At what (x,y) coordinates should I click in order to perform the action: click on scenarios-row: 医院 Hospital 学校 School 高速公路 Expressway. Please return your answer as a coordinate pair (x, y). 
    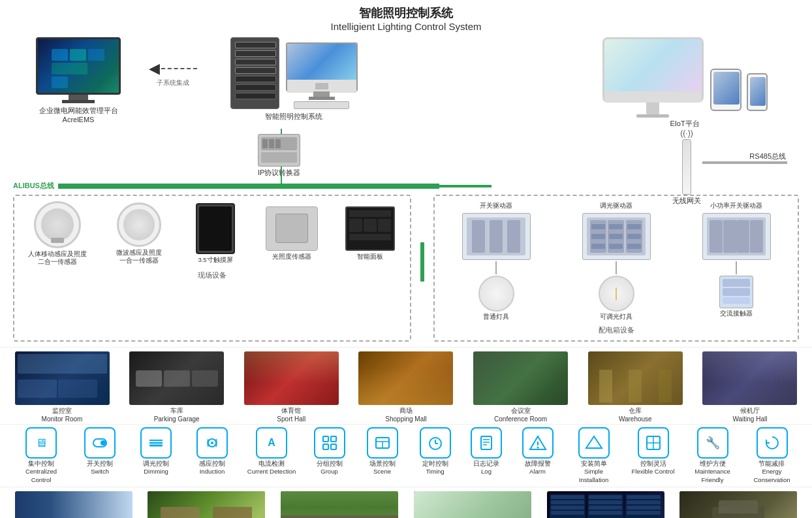
    Looking at the image, I should click on (406, 502).